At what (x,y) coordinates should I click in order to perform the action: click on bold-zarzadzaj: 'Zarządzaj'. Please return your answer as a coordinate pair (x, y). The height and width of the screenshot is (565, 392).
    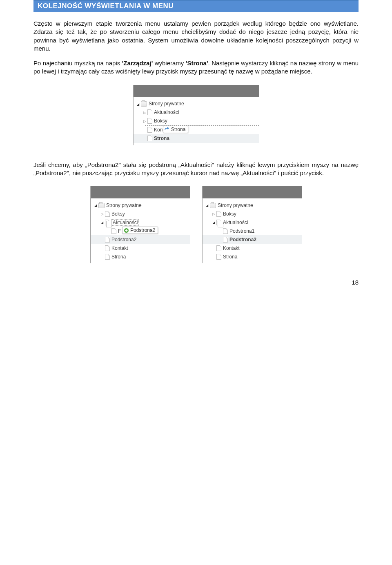
    Looking at the image, I should click on (138, 63).